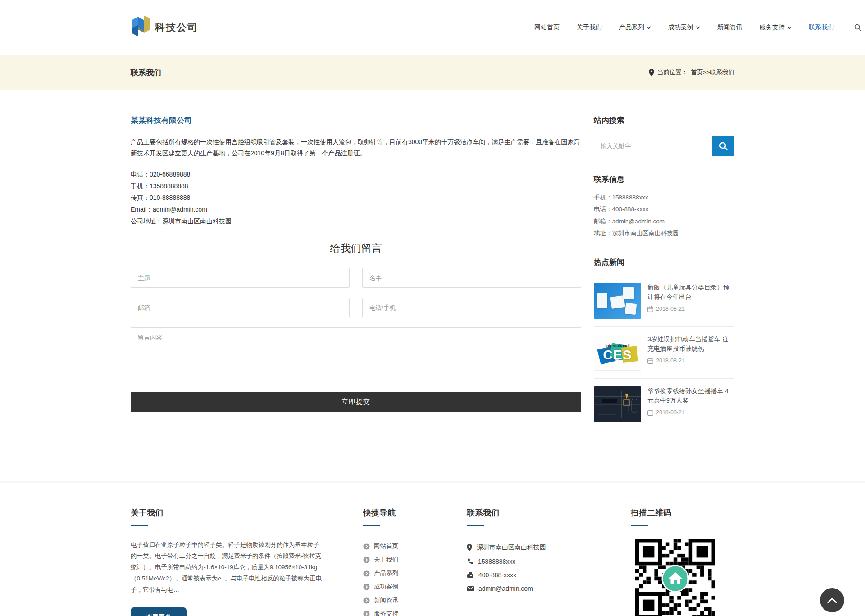  What do you see at coordinates (141, 27) in the screenshot?
I see `logo-icon` at bounding box center [141, 27].